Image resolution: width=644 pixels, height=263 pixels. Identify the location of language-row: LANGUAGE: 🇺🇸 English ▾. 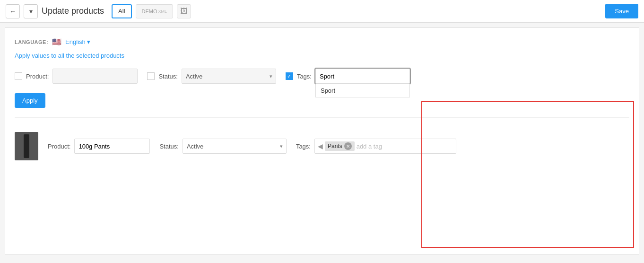
(322, 42).